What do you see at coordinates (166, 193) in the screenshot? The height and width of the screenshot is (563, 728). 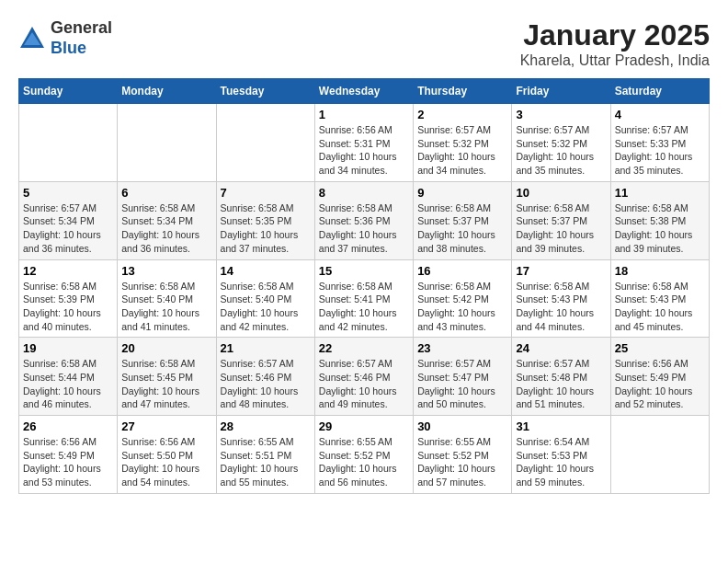 I see `day-number: 6` at bounding box center [166, 193].